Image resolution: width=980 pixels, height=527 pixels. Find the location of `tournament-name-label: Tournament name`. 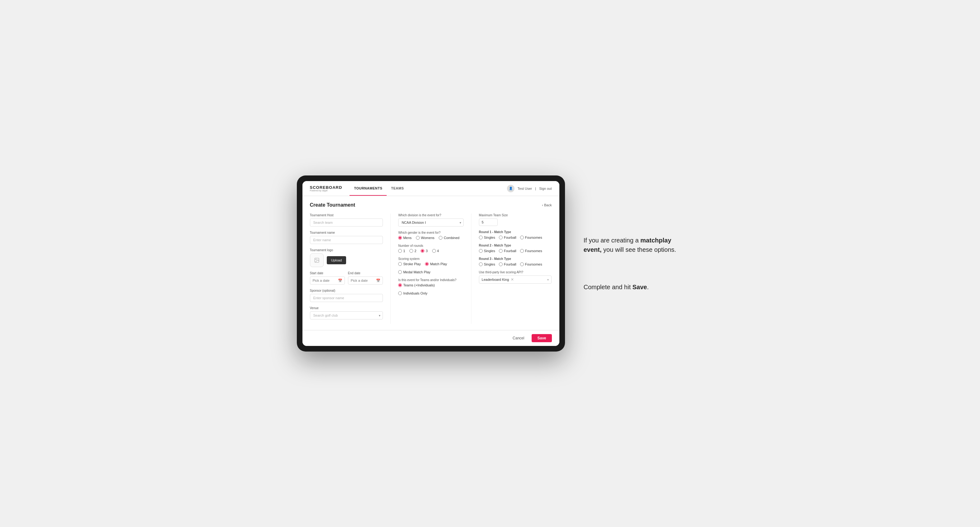

tournament-name-label: Tournament name is located at coordinates (347, 233).